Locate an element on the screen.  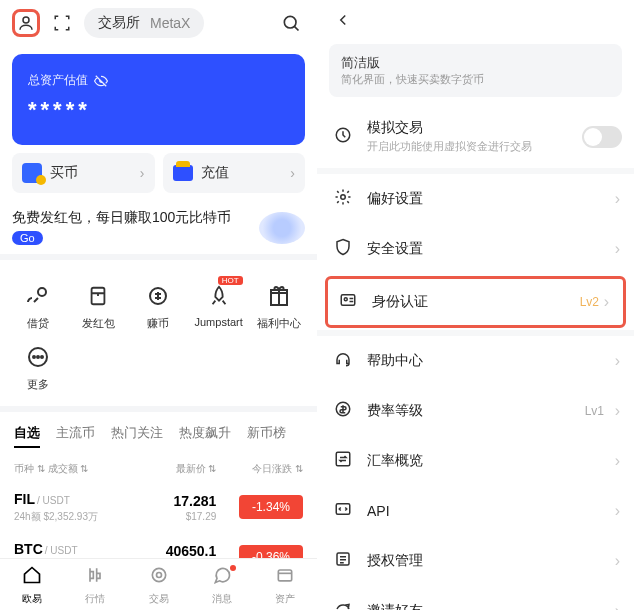
settings-code: API is located at coordinates (476, 511).